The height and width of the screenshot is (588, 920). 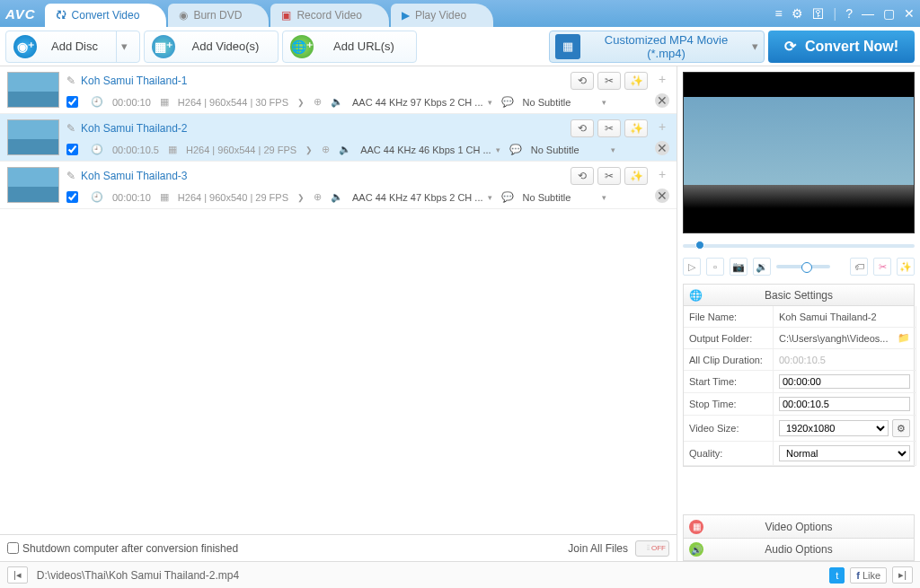 I want to click on prev-button: |◂, so click(x=18, y=575).